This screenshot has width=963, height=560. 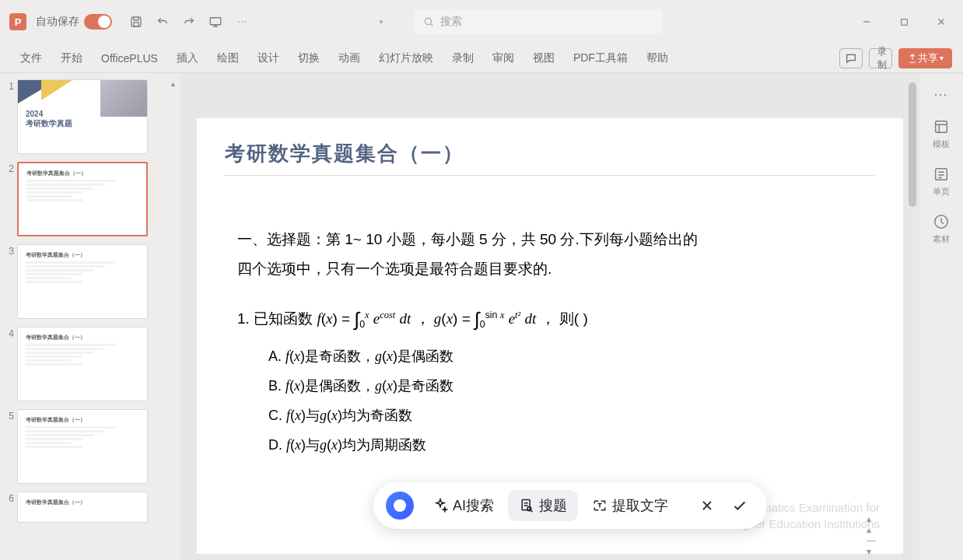 What do you see at coordinates (543, 506) in the screenshot?
I see `search-question-button: 搜题` at bounding box center [543, 506].